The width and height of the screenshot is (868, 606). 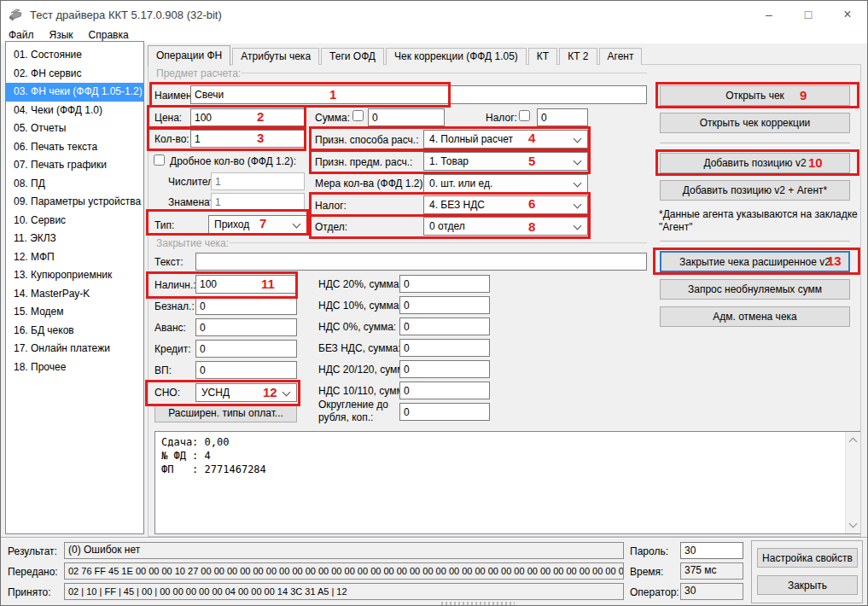 What do you see at coordinates (445, 306) in the screenshot?
I see `vat10-input` at bounding box center [445, 306].